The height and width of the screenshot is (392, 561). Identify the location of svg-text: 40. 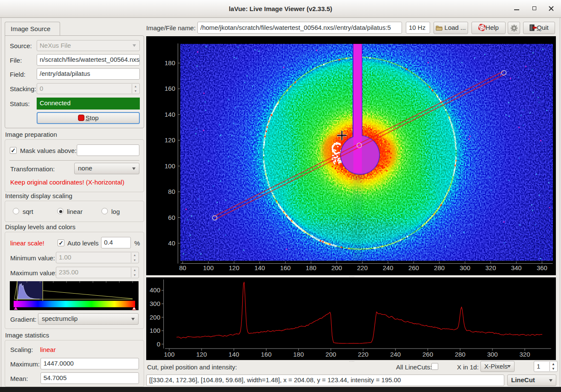
(171, 243).